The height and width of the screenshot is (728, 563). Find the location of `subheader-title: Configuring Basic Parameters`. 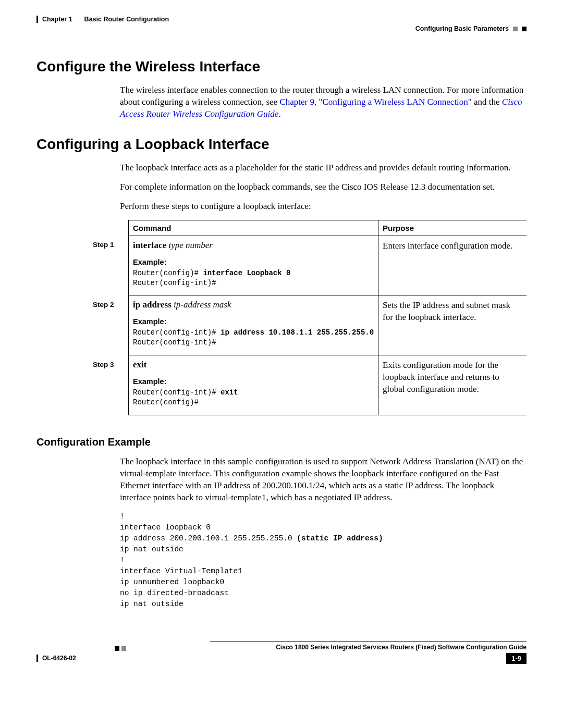

subheader-title: Configuring Basic Parameters is located at coordinates (462, 29).